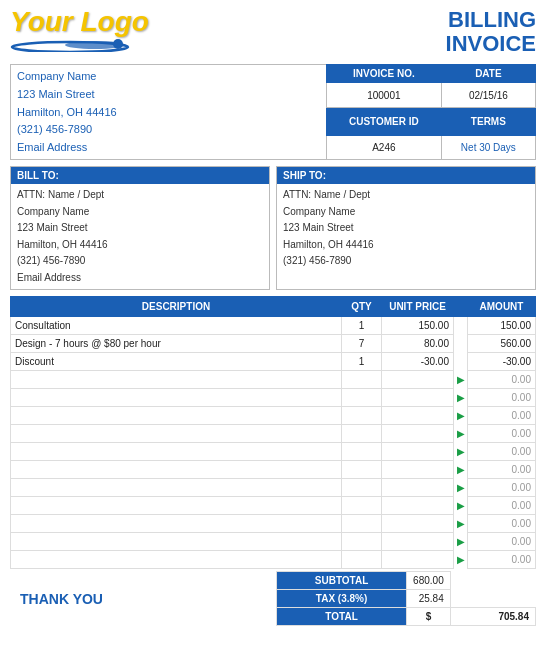  Describe the element at coordinates (140, 246) in the screenshot. I see `bill-to-address2: Hamilton, OH 44416` at that location.